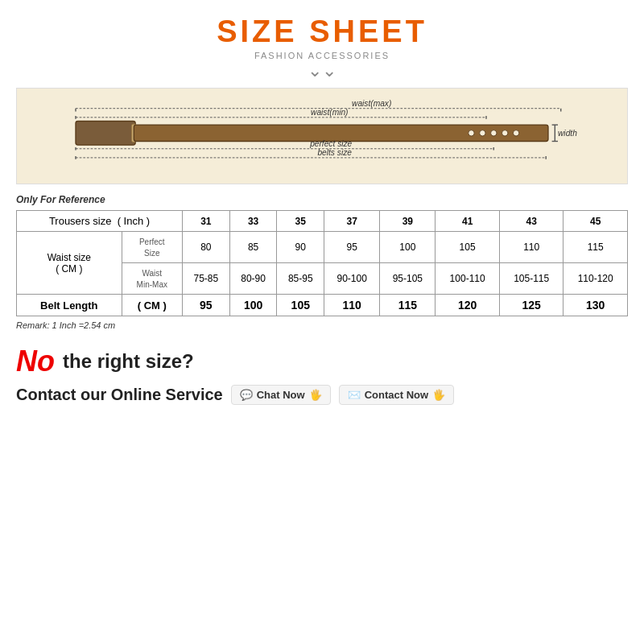 The height and width of the screenshot is (644, 644). What do you see at coordinates (100, 221) in the screenshot?
I see `trousers-size-header: Trousers size ( Inch )` at bounding box center [100, 221].